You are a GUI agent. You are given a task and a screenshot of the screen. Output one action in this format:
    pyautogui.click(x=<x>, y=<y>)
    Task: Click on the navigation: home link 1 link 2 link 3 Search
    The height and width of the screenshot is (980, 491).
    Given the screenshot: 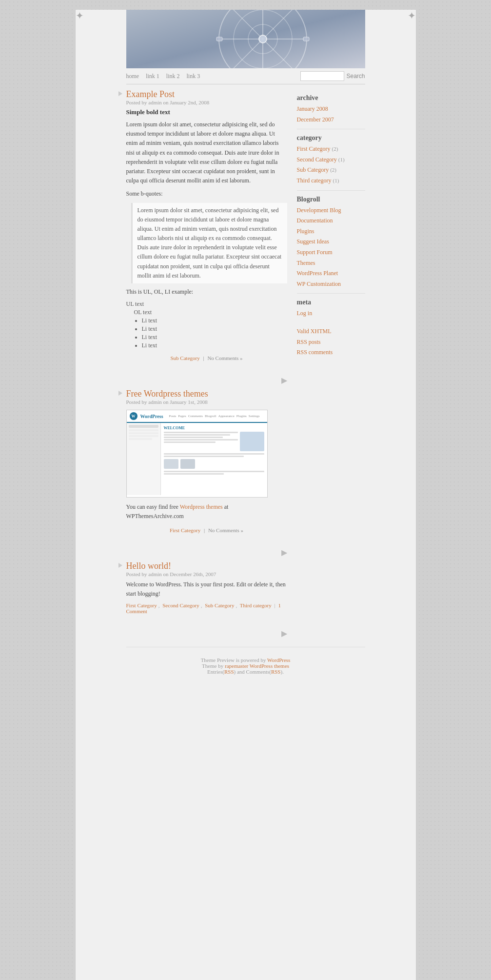 What is the action you would take?
    pyautogui.click(x=246, y=76)
    